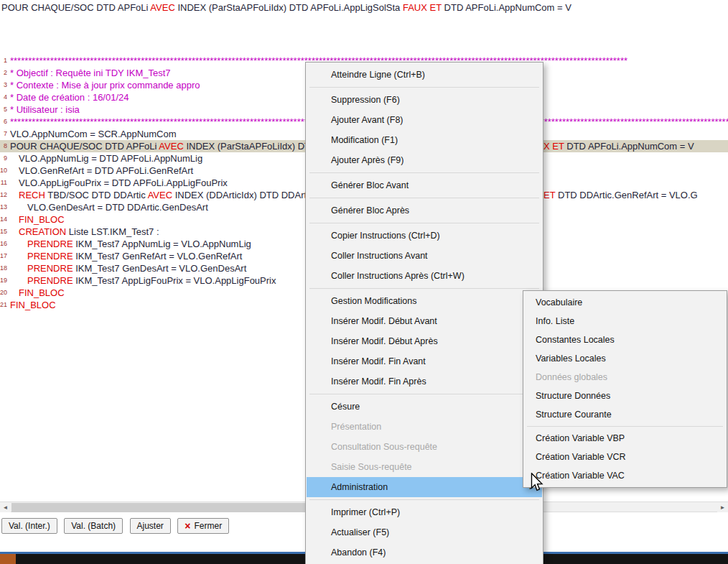  Describe the element at coordinates (93, 526) in the screenshot. I see `val-batch-button: Val. (Batch)` at that location.